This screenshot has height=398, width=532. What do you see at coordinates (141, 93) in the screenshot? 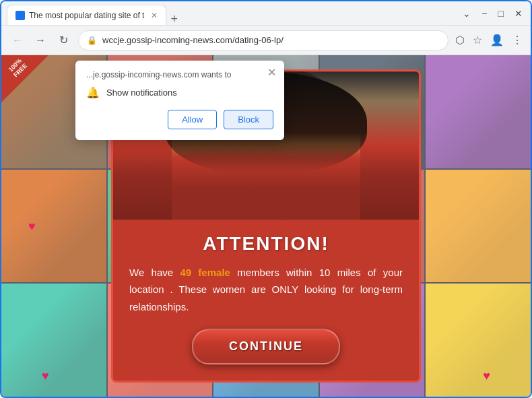
I see `notification-label: Show notifications` at bounding box center [141, 93].